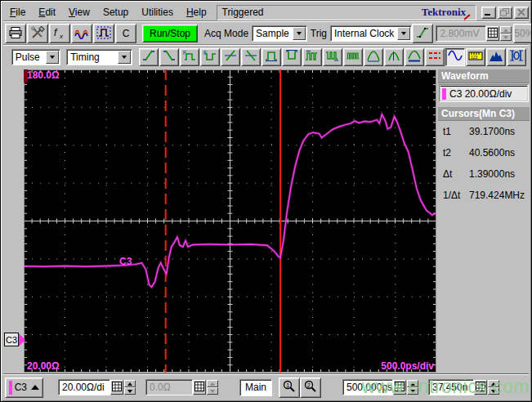 The width and height of the screenshot is (532, 402). Describe the element at coordinates (273, 34) in the screenshot. I see `acq-mode-value: Sample` at that location.